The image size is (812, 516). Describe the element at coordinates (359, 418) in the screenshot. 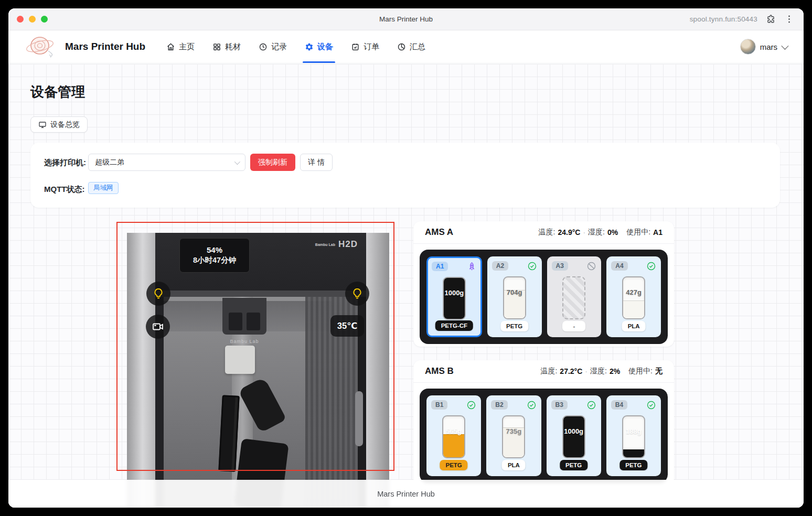

I see `door-handle` at that location.